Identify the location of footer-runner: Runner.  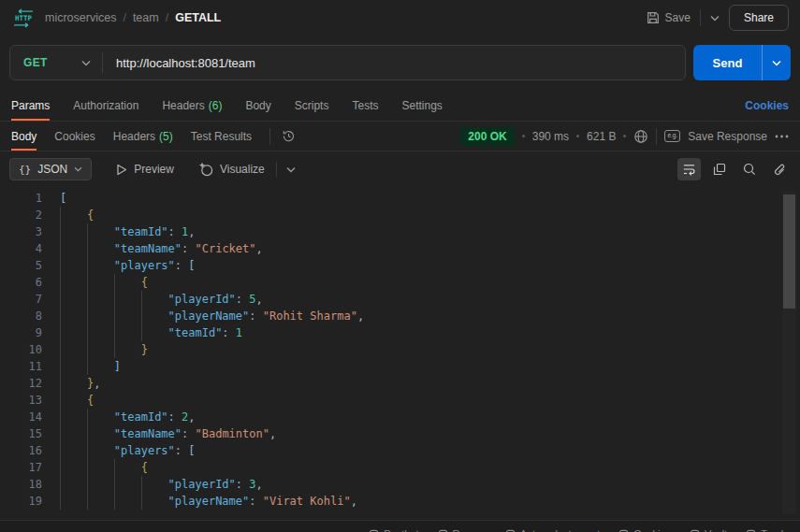
(462, 530).